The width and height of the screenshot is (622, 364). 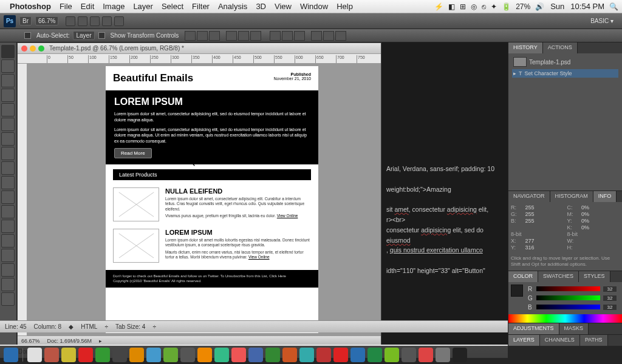 I want to click on marquee-tool, so click(x=8, y=66).